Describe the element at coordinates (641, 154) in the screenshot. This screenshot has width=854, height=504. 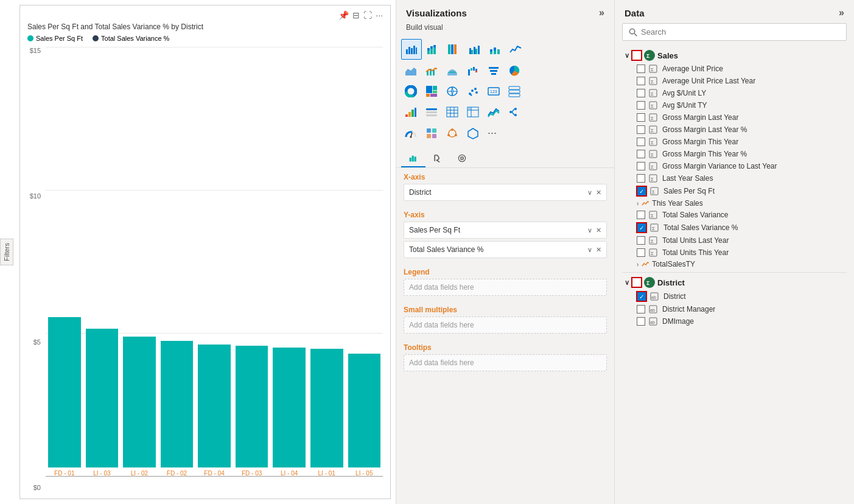
I see `checkbox-gm-ty-pct` at that location.